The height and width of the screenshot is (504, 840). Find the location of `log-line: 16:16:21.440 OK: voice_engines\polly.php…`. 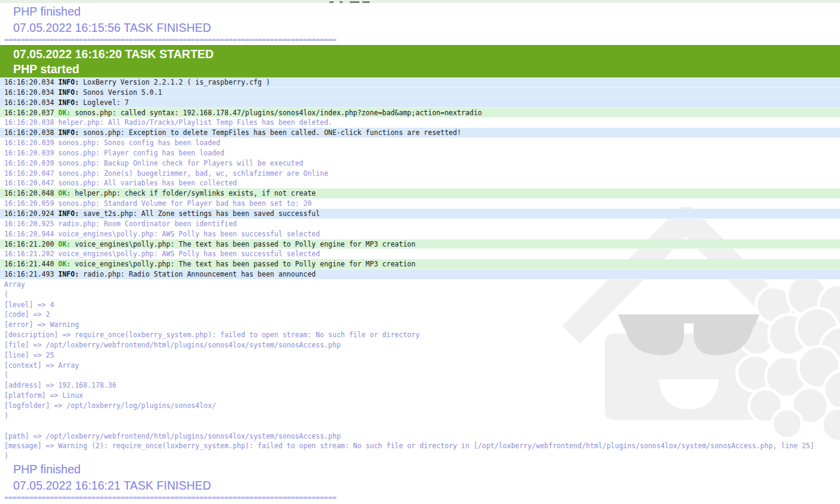

log-line: 16:16:21.440 OK: voice_engines\polly.php… is located at coordinates (420, 264).